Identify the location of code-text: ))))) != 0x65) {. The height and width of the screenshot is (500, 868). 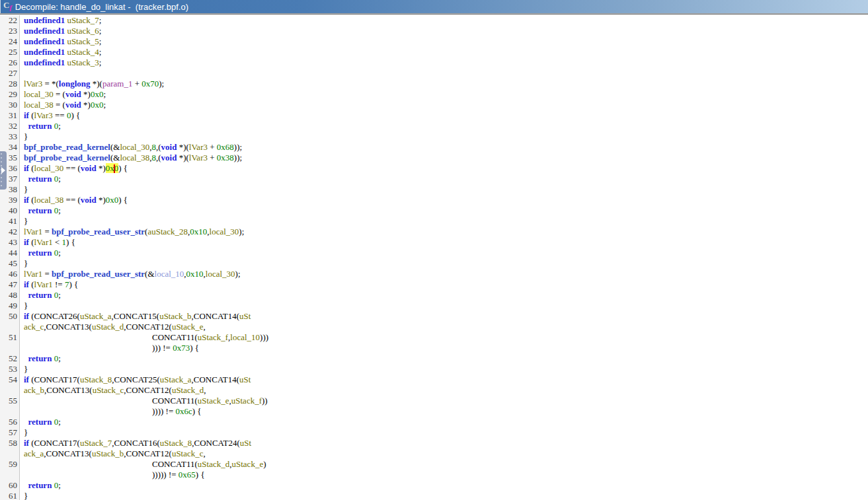
(112, 475).